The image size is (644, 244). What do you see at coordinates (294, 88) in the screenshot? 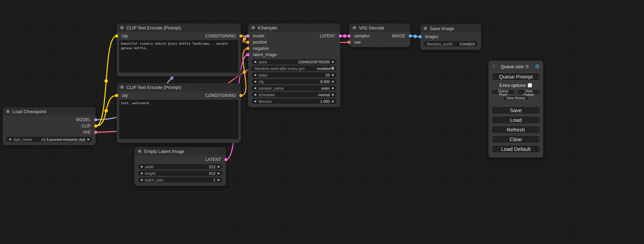
I see `widget-sampler-name: ◀ sampler_name euler ▶` at bounding box center [294, 88].